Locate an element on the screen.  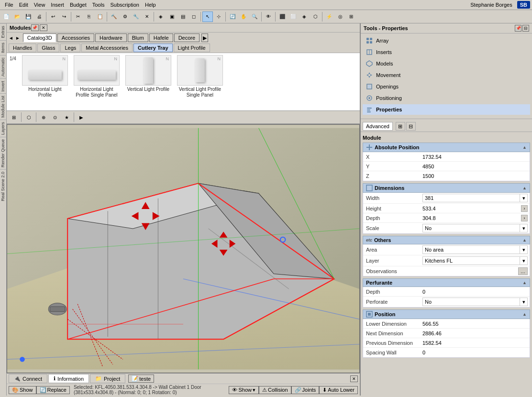
view-size-sm: ⬡ is located at coordinates (29, 117).